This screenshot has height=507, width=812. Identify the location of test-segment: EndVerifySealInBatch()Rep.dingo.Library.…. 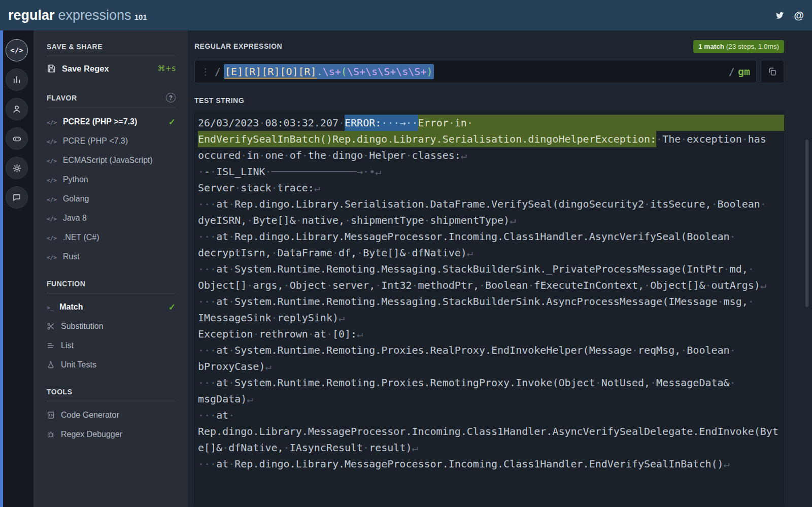
(427, 139).